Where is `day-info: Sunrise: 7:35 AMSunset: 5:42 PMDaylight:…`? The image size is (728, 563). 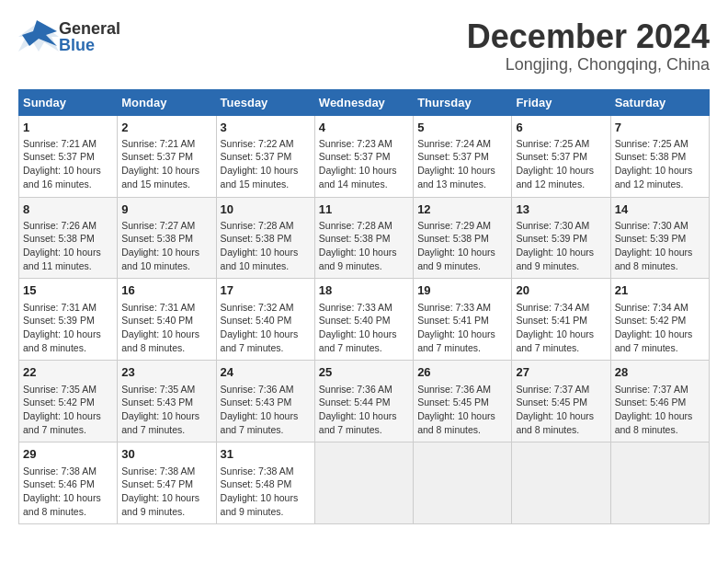
day-info: Sunrise: 7:35 AMSunset: 5:42 PMDaylight:… is located at coordinates (63, 409).